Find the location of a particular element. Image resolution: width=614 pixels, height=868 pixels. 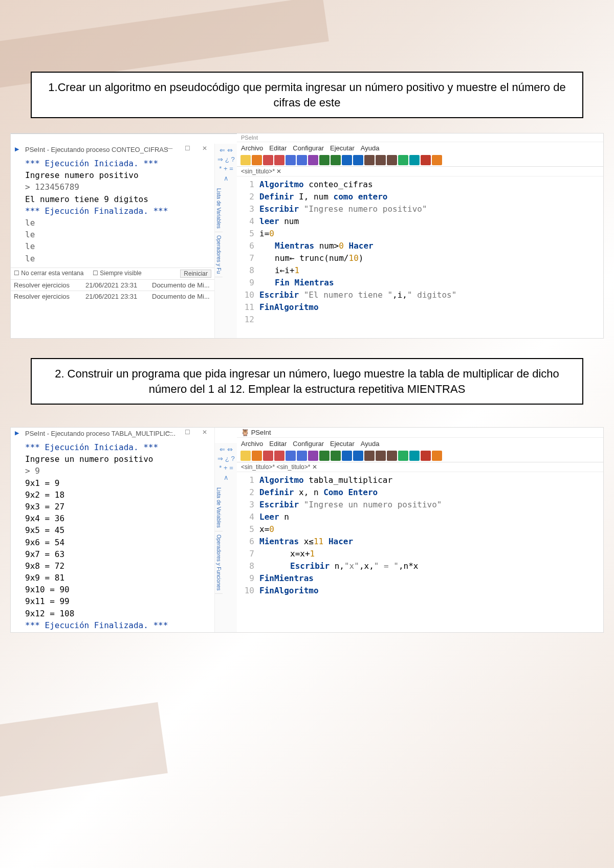

side-panel: ⇐ ⇔ ⇒ ¿ ? * + = ∧ Lista de Variables Ope… is located at coordinates (226, 538).